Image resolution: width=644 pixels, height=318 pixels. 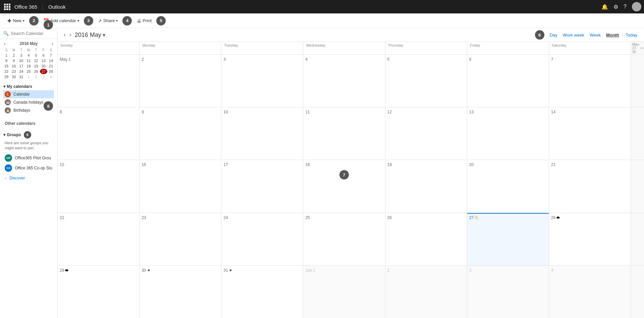 I want to click on view-day-button: Day, so click(x=553, y=35).